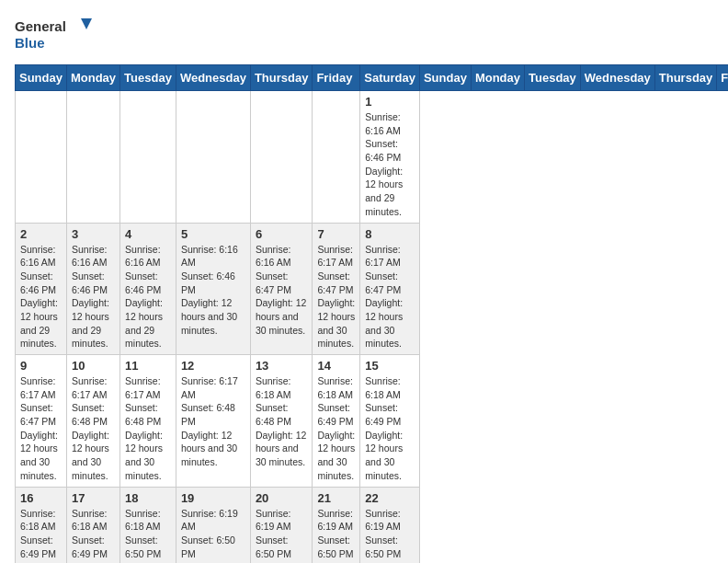  What do you see at coordinates (336, 499) in the screenshot?
I see `day-number: 21` at bounding box center [336, 499].